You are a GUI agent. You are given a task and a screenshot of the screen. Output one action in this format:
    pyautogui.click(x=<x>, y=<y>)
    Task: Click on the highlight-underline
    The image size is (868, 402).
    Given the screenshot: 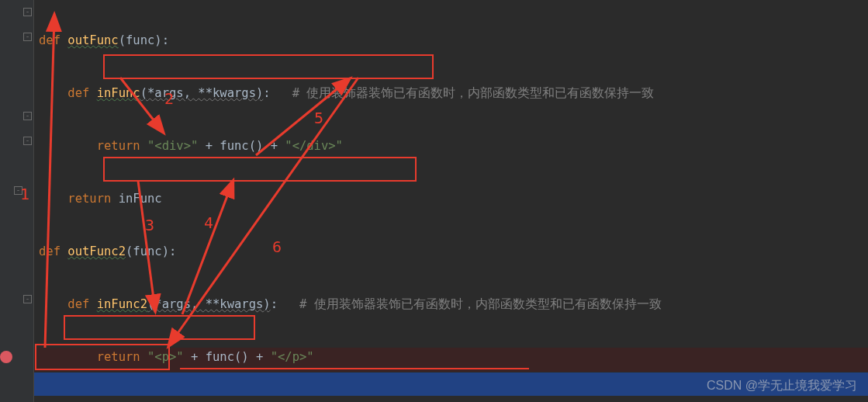 What is the action you would take?
    pyautogui.click(x=354, y=369)
    